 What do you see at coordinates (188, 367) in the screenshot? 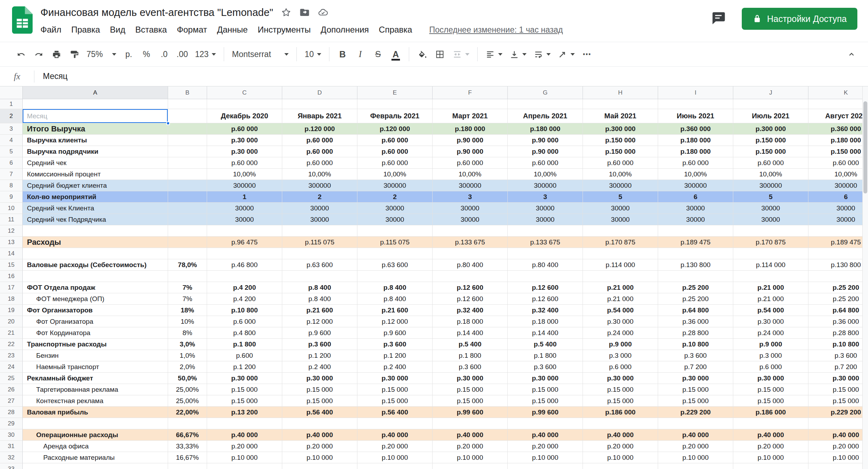
I see `cell-B24: 2,0%` at bounding box center [188, 367].